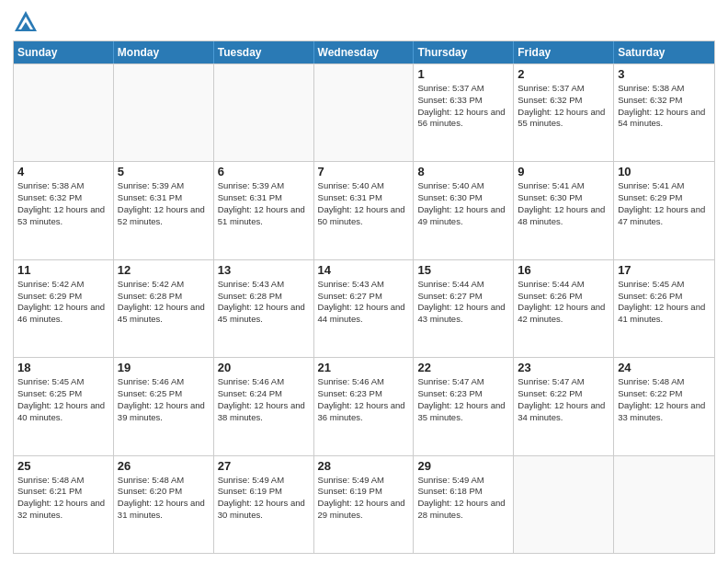 This screenshot has height=563, width=728. Describe the element at coordinates (364, 302) in the screenshot. I see `day-info: Sunrise: 5:43 AM Sunset: 6:27 PM Dayligh…` at that location.